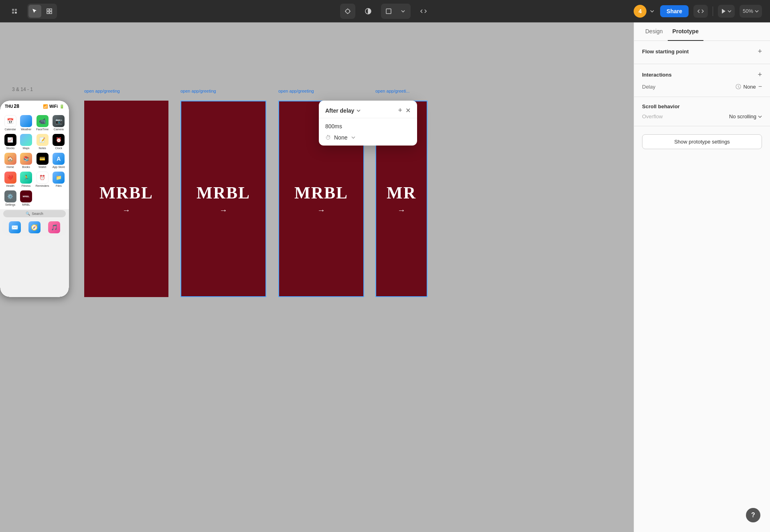  What do you see at coordinates (321, 199) in the screenshot?
I see `mrbl-logo-3: MRBL →` at bounding box center [321, 199].